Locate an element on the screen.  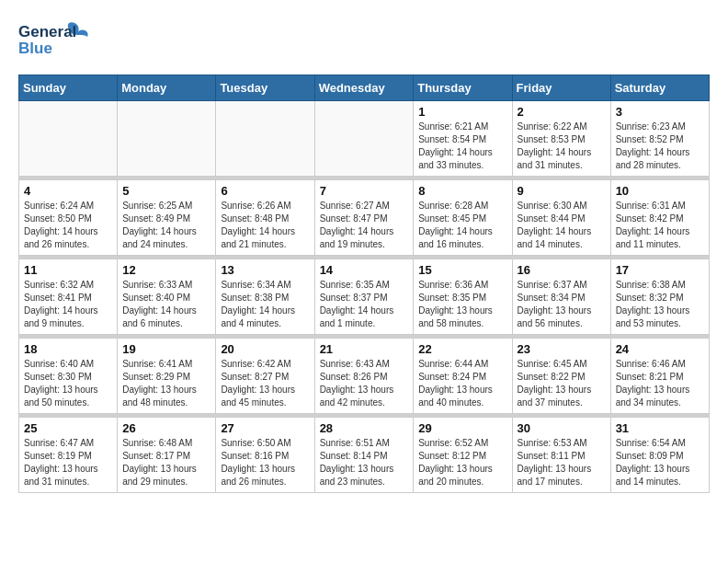
day-number: 17 is located at coordinates (660, 270).